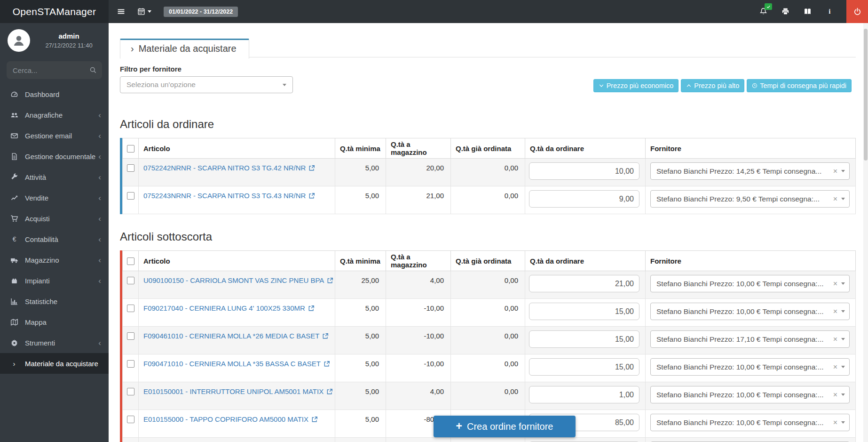 This screenshot has width=868, height=442. I want to click on supplier-select: Stefano Bianchi Prezzo: 9,50 € Tempi con…, so click(750, 199).